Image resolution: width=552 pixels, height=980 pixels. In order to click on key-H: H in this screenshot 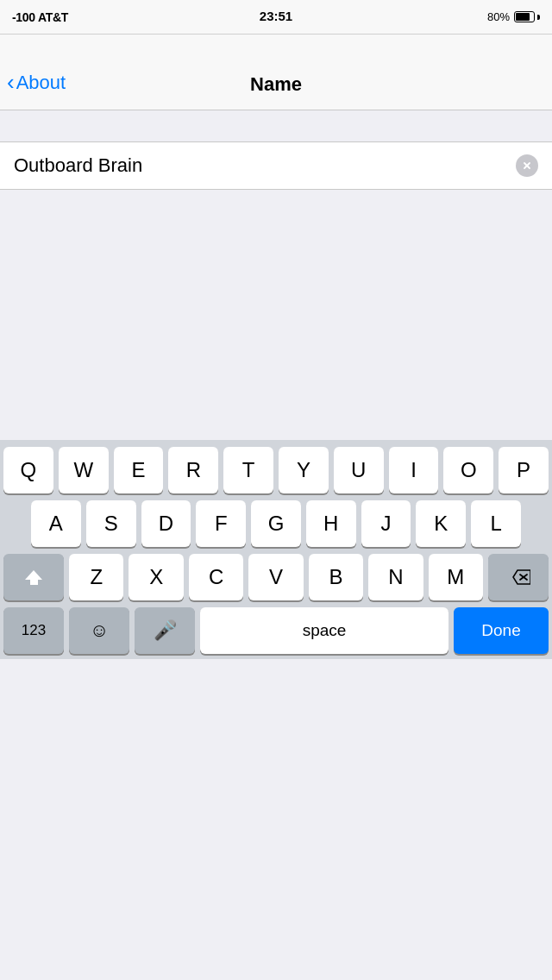, I will do `click(331, 524)`.